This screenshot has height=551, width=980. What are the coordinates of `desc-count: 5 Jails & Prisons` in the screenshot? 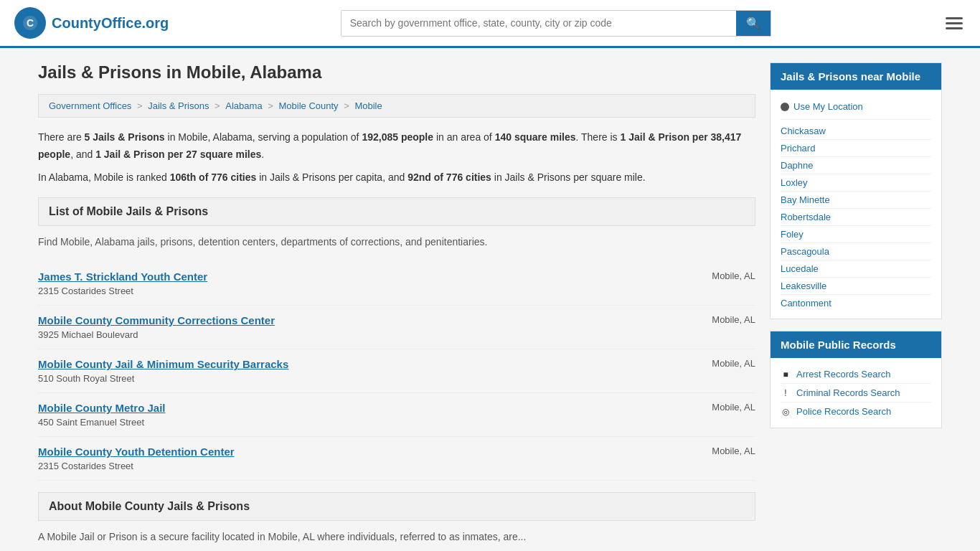 It's located at (125, 137).